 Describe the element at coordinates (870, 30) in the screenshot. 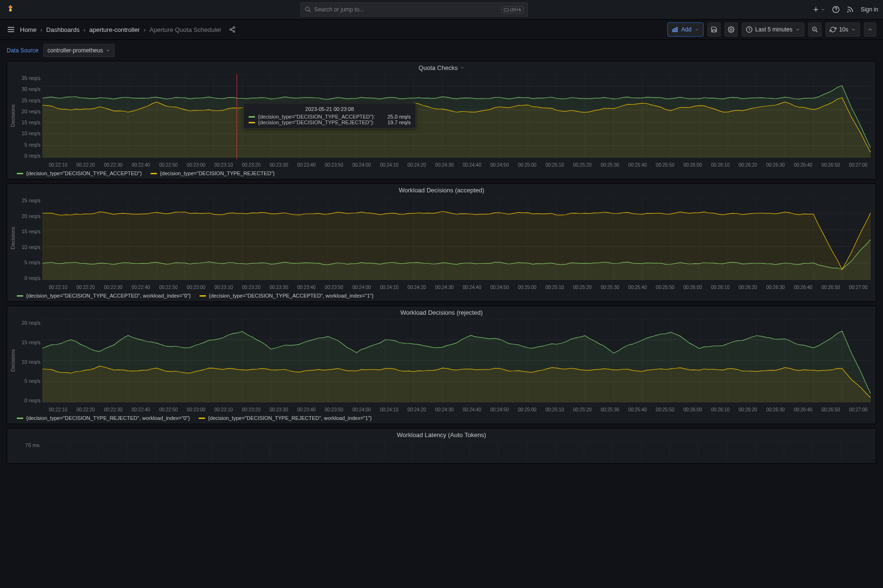

I see `kiosk-button` at that location.